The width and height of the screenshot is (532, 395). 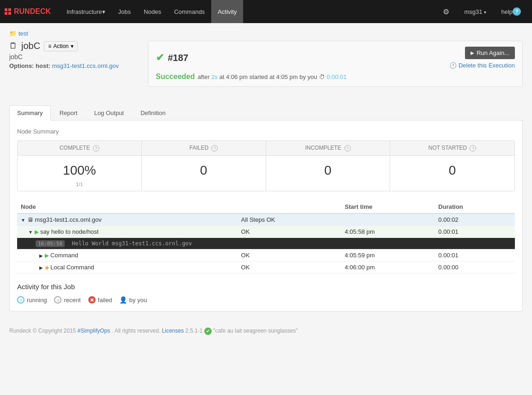 What do you see at coordinates (204, 148) in the screenshot?
I see `stat-failed-header: FAILED ?` at bounding box center [204, 148].